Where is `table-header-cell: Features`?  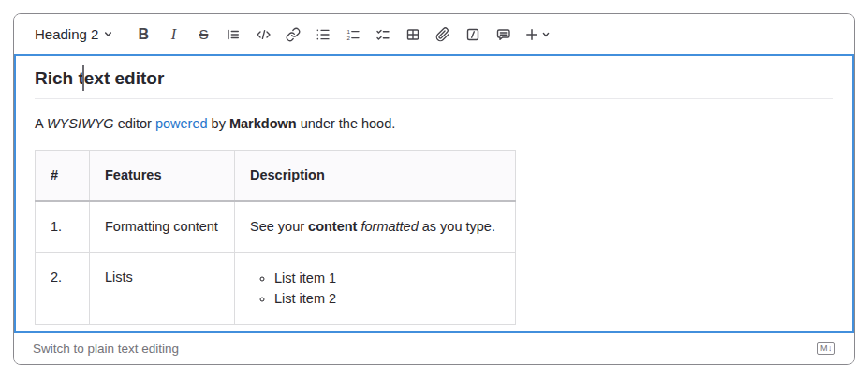
table-header-cell: Features is located at coordinates (163, 176).